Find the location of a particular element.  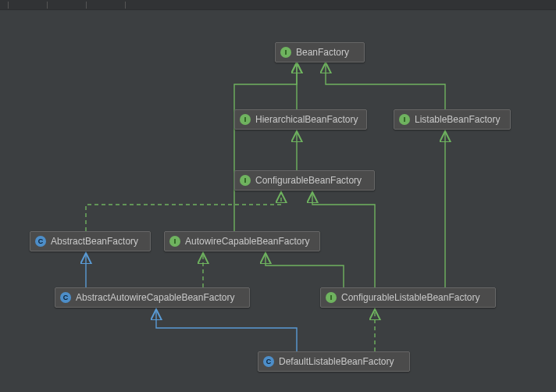

node-bean-factory: I BeanFactory is located at coordinates (320, 52).